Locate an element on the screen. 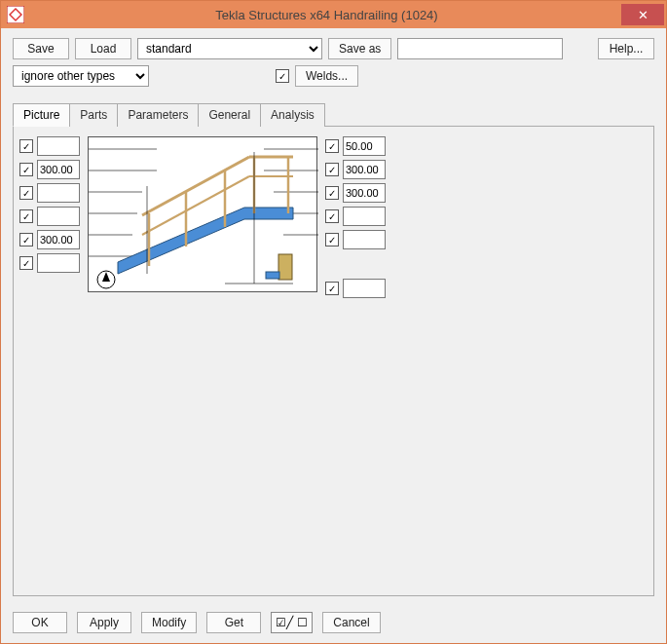 The height and width of the screenshot is (644, 667). help-button: Help... is located at coordinates (626, 49).